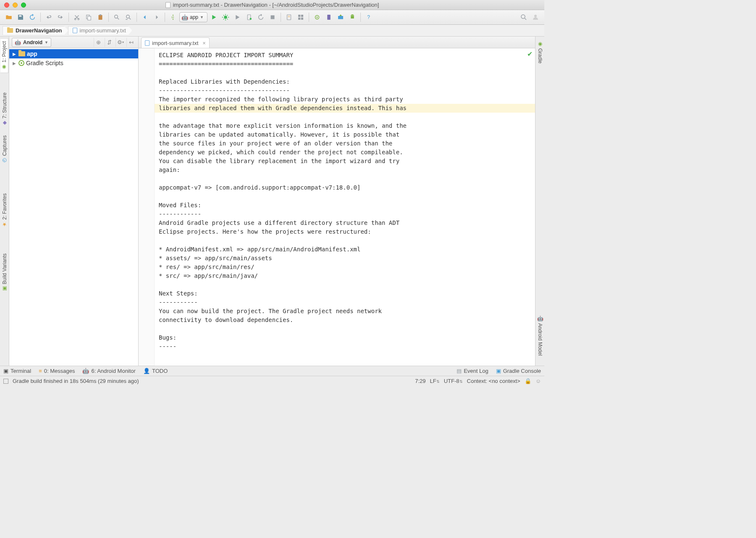 Image resolution: width=756 pixels, height=538 pixels. I want to click on terminal-tool-tab: ▣ Terminal, so click(17, 371).